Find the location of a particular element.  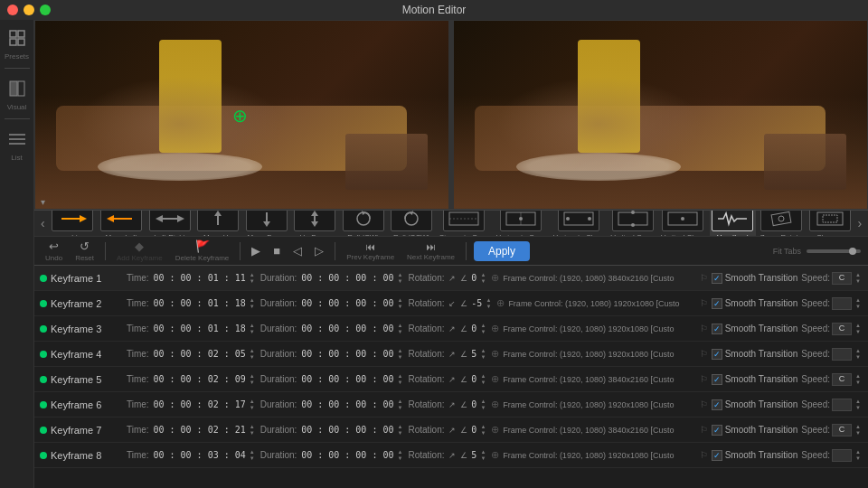

undo-button: ↩ Undo is located at coordinates (54, 251).